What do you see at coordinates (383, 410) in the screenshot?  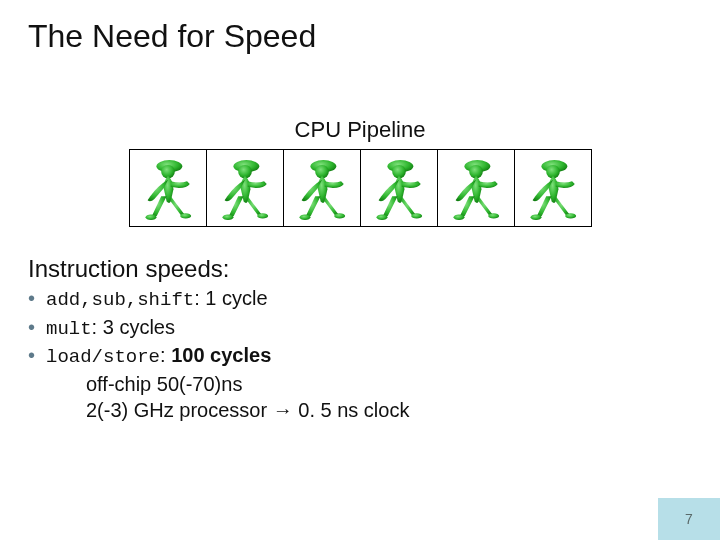 I see `subline: 2(-3) GHz processor → 0. 5 ns clock` at bounding box center [383, 410].